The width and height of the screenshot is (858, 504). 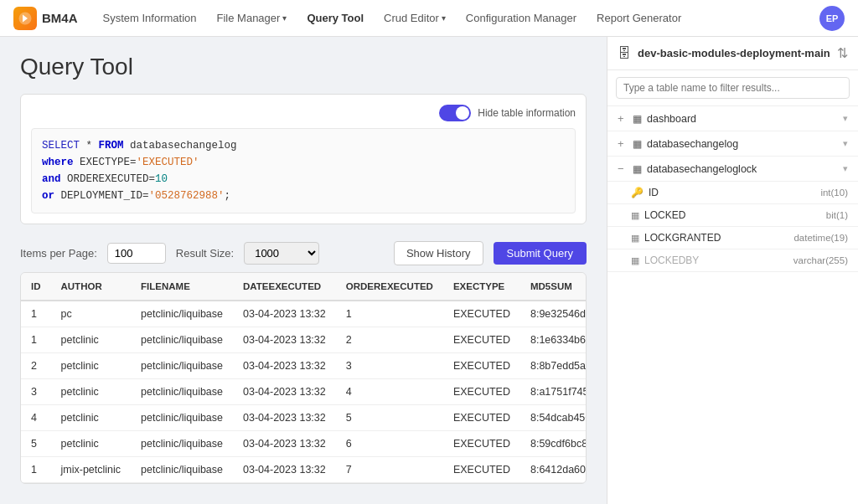 I want to click on tree-item-dashboard: + ▦ dashboard ▾, so click(x=732, y=119).